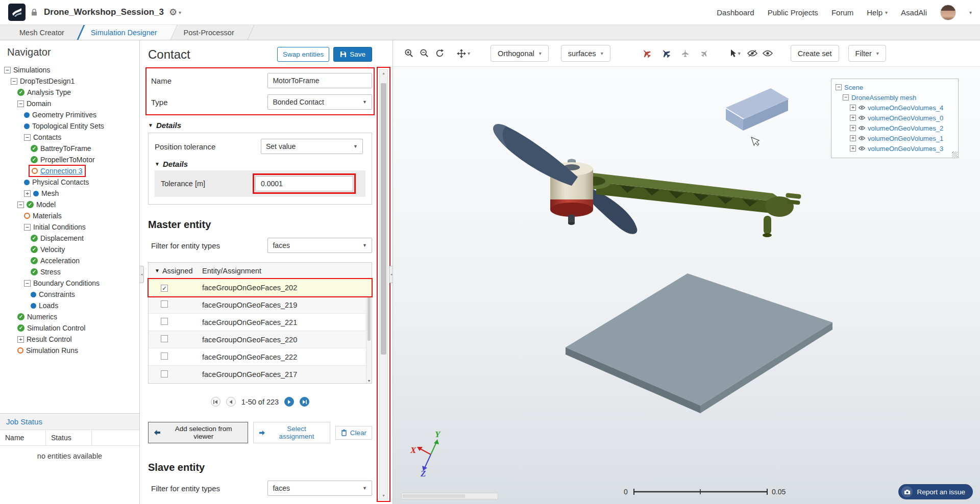 This screenshot has height=504, width=980. What do you see at coordinates (450, 496) in the screenshot?
I see `viewer-horizontal-scrollbar` at bounding box center [450, 496].